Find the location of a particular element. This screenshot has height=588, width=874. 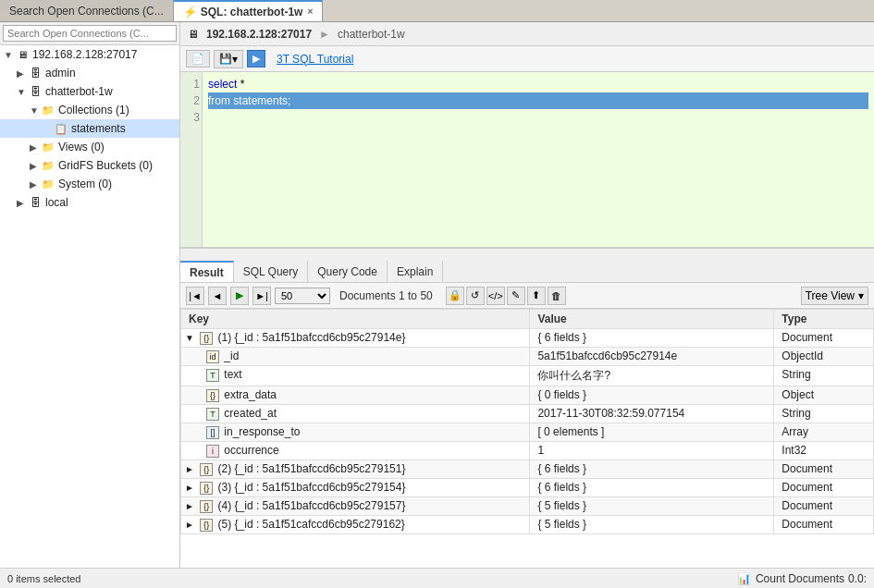

status-right: 📊 Count Documents 0.0: is located at coordinates (802, 579).